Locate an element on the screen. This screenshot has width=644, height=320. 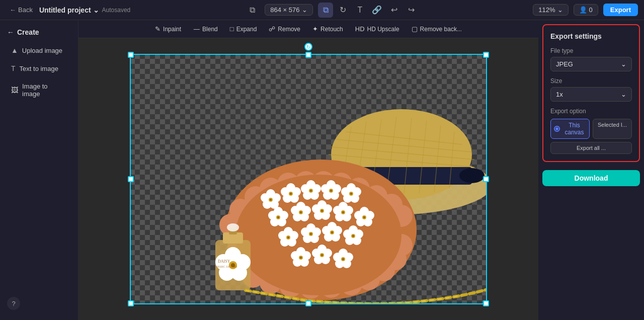
create-arrow-icon: ← is located at coordinates (11, 32).